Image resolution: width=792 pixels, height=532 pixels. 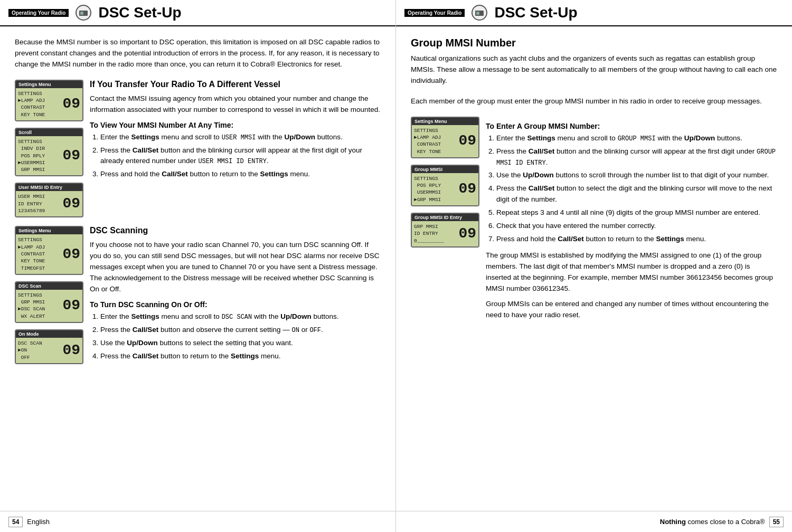 I want to click on transfer-text-col: If You Transfer Your Radio To A Differen…, so click(x=235, y=131).